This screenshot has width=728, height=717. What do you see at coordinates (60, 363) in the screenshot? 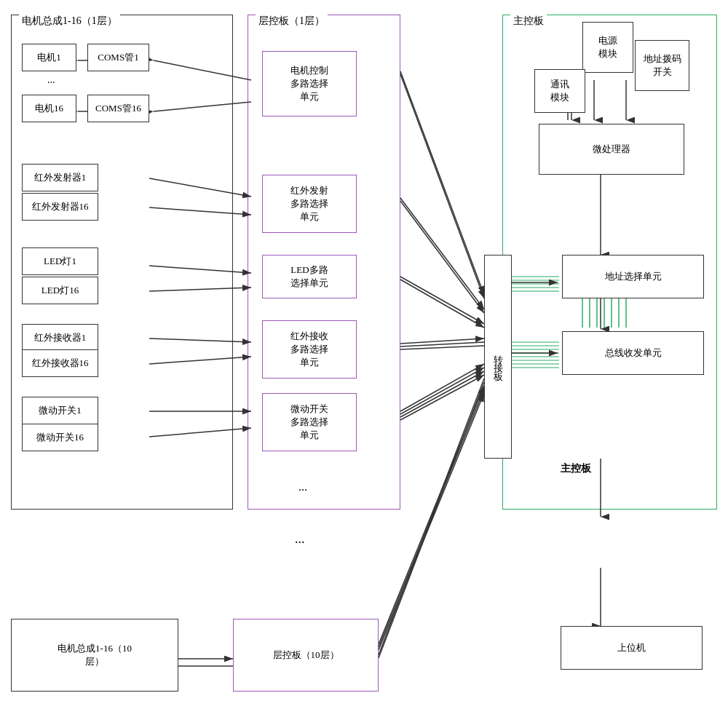
I see `ir-receiver16-label: 红外接收器16` at bounding box center [60, 363].